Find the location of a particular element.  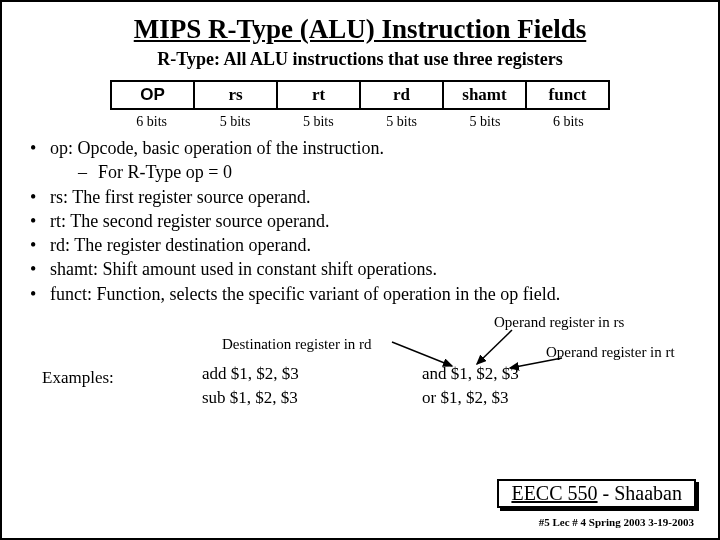

footer-sep: - is located at coordinates (606, 493).